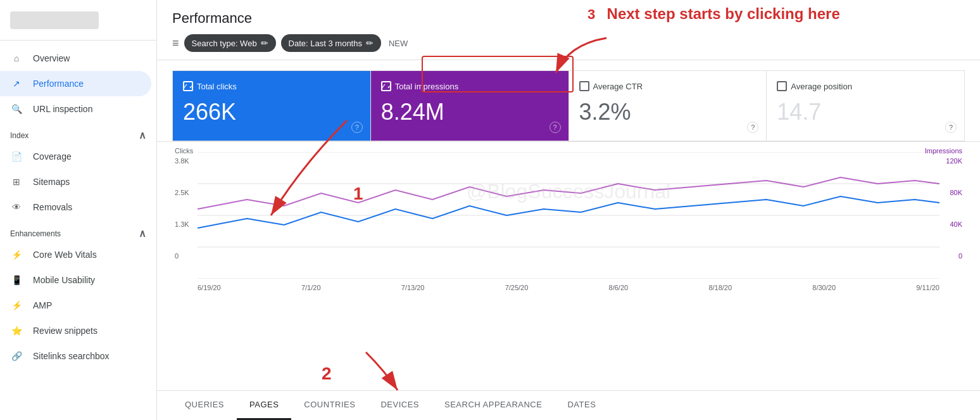 This screenshot has height=420, width=980. Describe the element at coordinates (569, 288) in the screenshot. I see `chart-x-axis: 6/19/20 7/1/20 7/13/20 7/25/20 8/6/20 8/…` at that location.